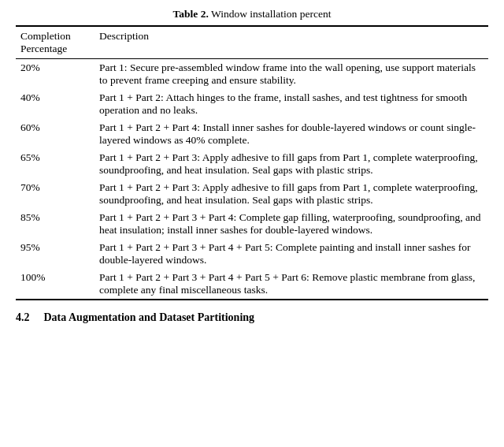  I want to click on table-row: 60%Part 1 + Part 2 + Part 4: Install inn…, so click(252, 134).